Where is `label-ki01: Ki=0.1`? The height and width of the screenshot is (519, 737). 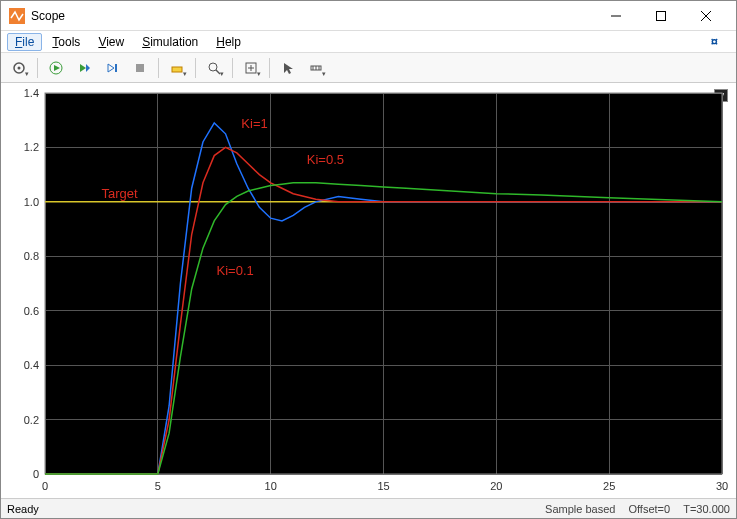 label-ki01: Ki=0.1 is located at coordinates (236, 270).